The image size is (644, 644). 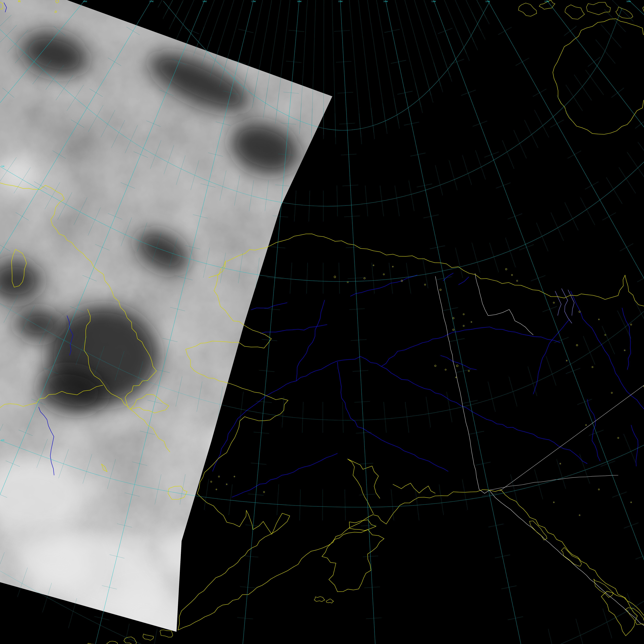 What do you see at coordinates (160, 4) in the screenshot?
I see `minor-meridian-segment` at bounding box center [160, 4].